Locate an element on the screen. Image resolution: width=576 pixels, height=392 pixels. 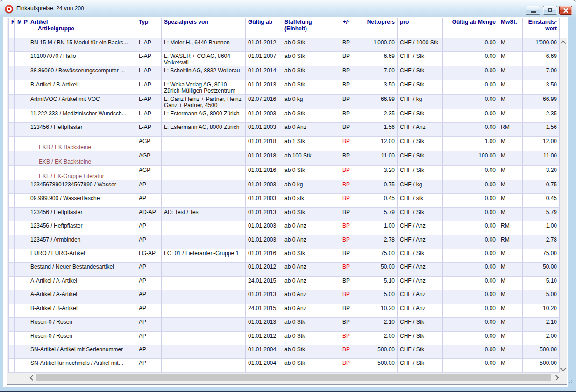
table-row: 123457 / Armbinden AP 01.01.2003 ab 0 An… is located at coordinates (284, 242).